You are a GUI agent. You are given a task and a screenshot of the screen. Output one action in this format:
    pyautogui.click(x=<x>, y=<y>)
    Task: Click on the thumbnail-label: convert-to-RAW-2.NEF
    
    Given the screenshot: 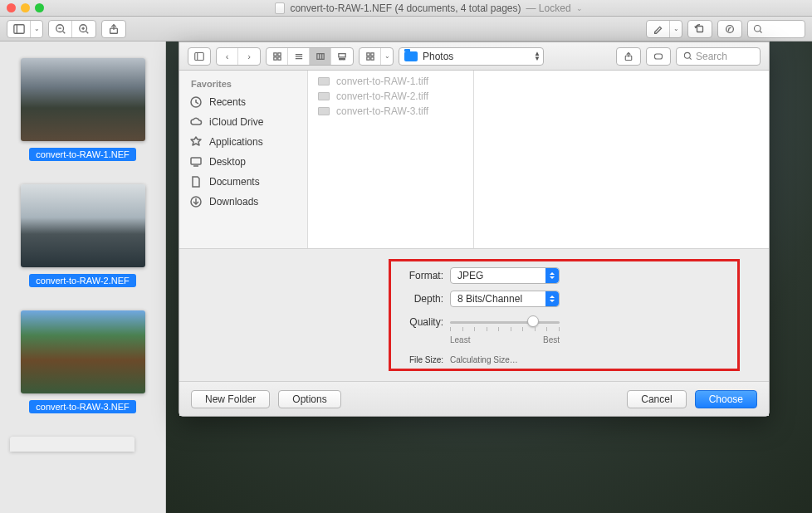 What is the action you would take?
    pyautogui.click(x=82, y=281)
    